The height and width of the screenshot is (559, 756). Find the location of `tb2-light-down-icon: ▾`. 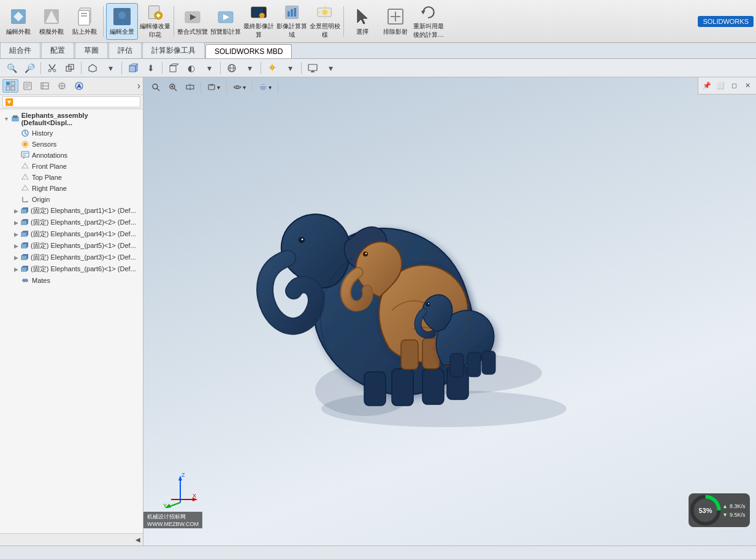

tb2-light-down-icon: ▾ is located at coordinates (290, 68).